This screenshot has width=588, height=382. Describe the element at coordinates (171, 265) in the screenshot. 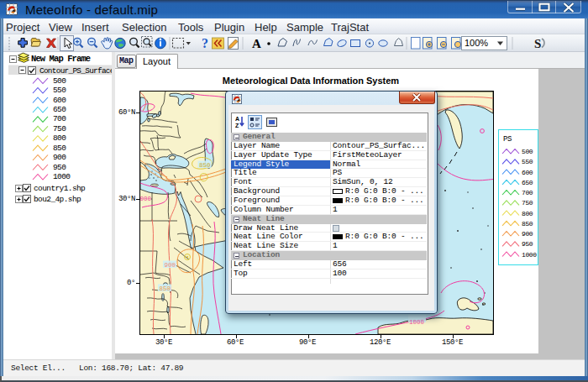

I see `svg-text: 900` at that location.